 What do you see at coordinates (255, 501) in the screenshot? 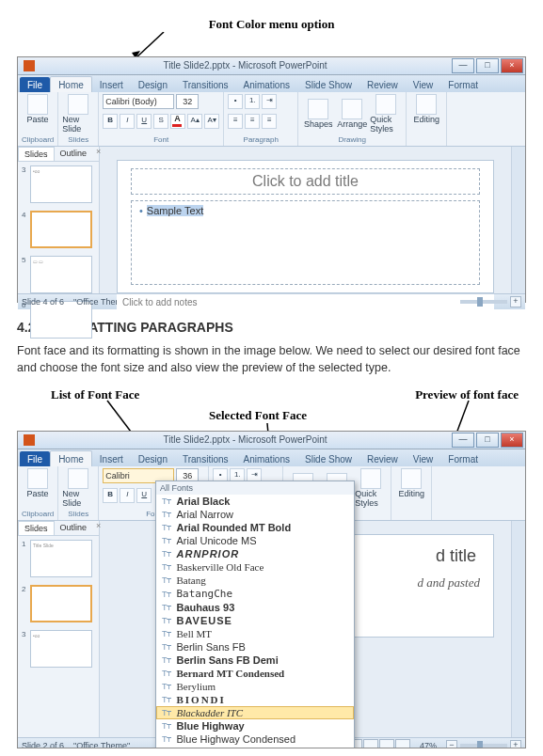
I see `font-option: TᴛArial Black` at bounding box center [255, 501].